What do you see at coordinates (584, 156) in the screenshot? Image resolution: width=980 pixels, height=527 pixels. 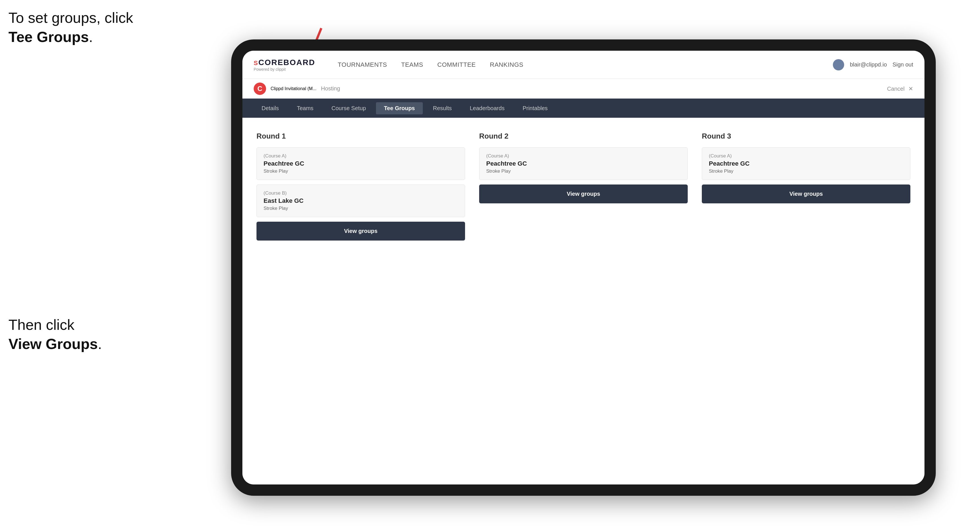 I see `round-2-course-a-label: (Course A)` at bounding box center [584, 156].